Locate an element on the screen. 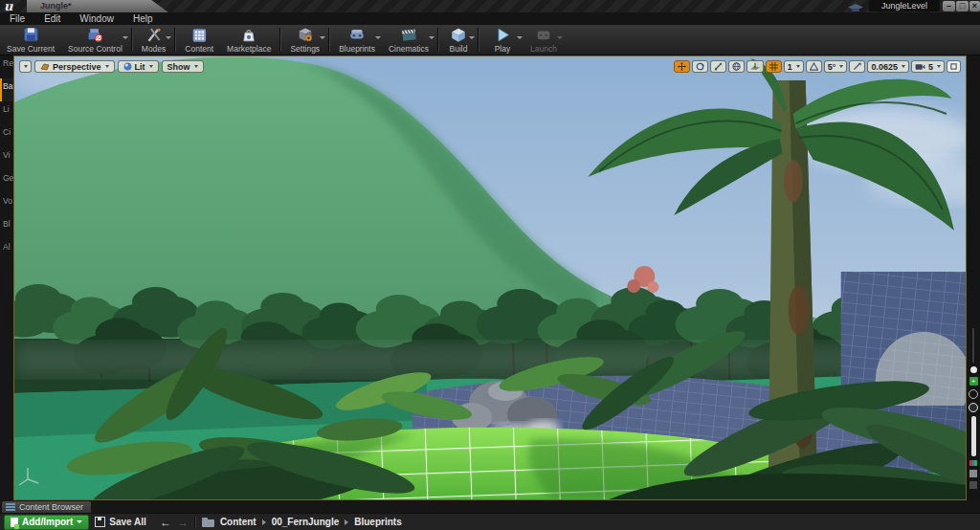 The height and width of the screenshot is (530, 980). forward-arrow-icon: → is located at coordinates (183, 522).